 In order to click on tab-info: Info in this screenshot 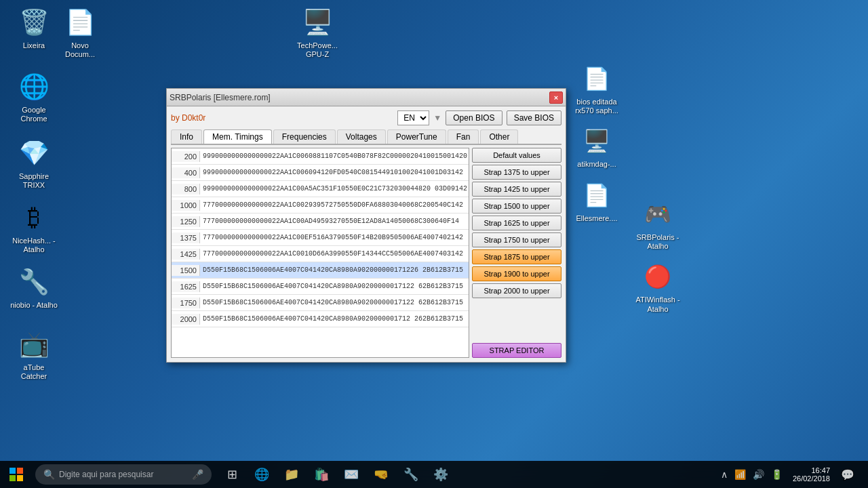, I will do `click(186, 137)`.